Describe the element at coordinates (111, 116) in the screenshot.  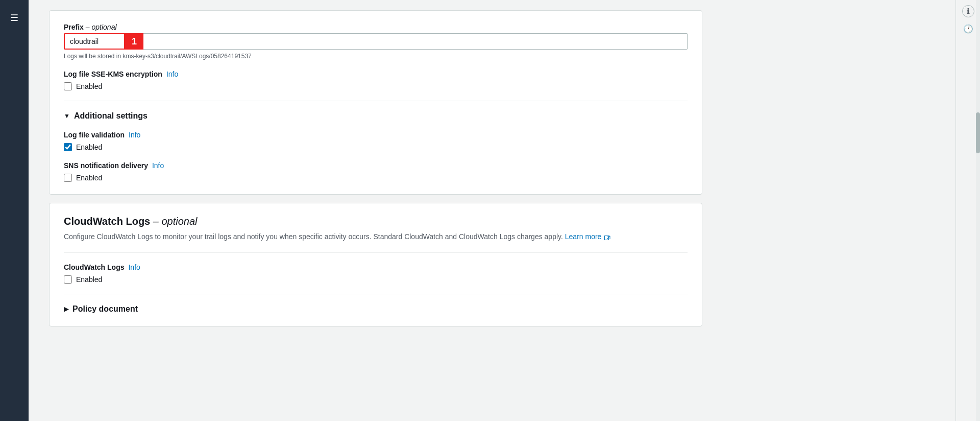
I see `additional-settings-title: Additional settings` at that location.